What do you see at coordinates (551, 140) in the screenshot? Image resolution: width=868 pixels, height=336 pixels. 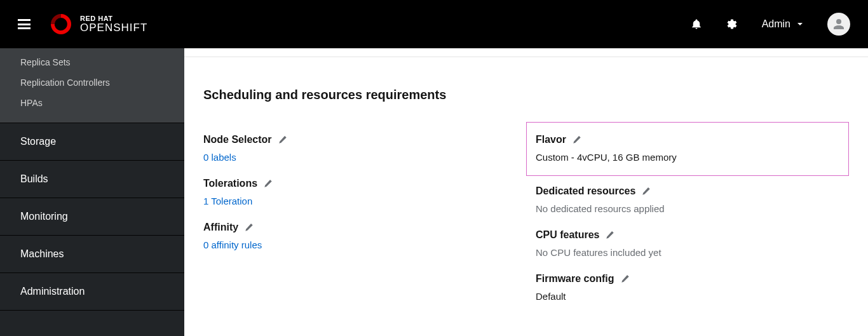 I see `detail-label: Flavor` at bounding box center [551, 140].